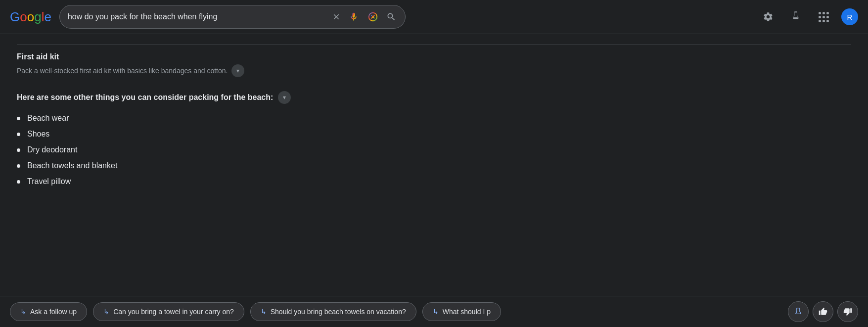  Describe the element at coordinates (48, 312) in the screenshot. I see `ask-follow-up-button: ↳ Ask a follow up` at that location.